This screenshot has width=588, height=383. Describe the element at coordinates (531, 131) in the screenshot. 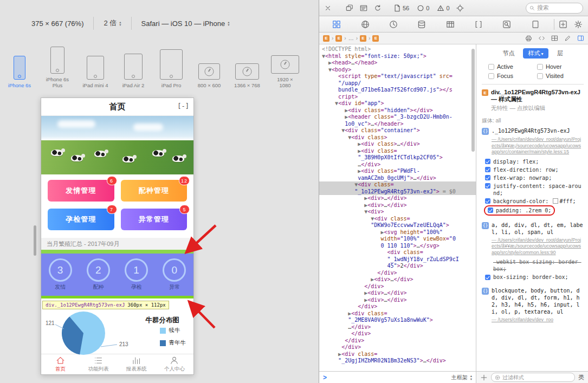

I see `css-selector: ._1o12PEwgR4Rtg573vn-exJ` at that location.